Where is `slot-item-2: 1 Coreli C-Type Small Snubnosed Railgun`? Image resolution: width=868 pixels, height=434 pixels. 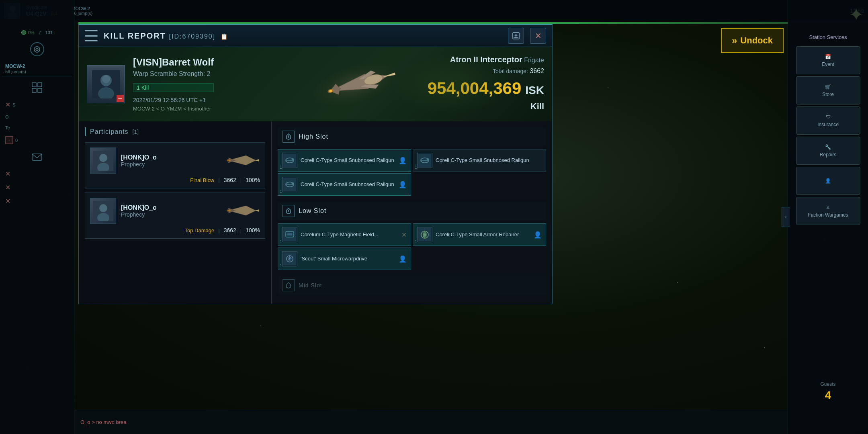
slot-item-2: 1 Coreli C-Type Small Snubnosed Railgun is located at coordinates (479, 160).